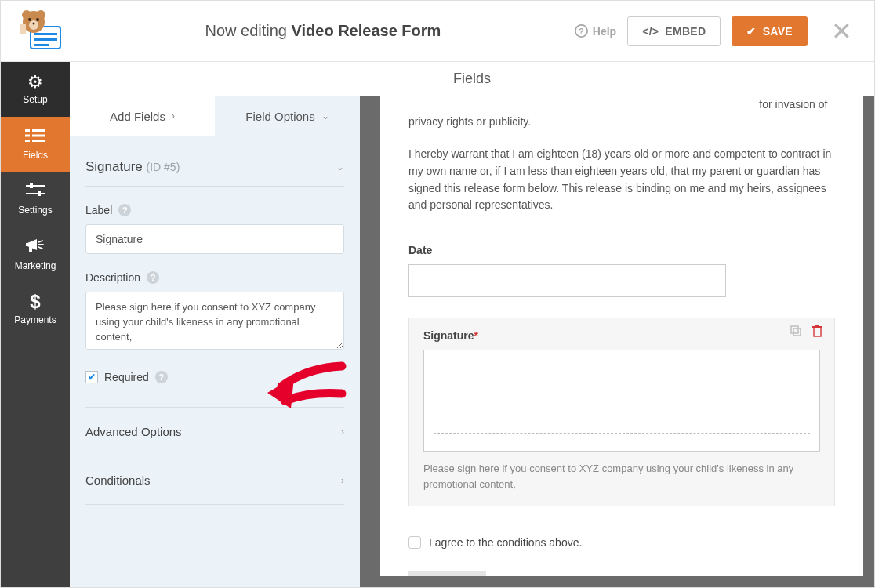 This screenshot has width=875, height=588. Describe the element at coordinates (568, 281) in the screenshot. I see `date-input` at that location.